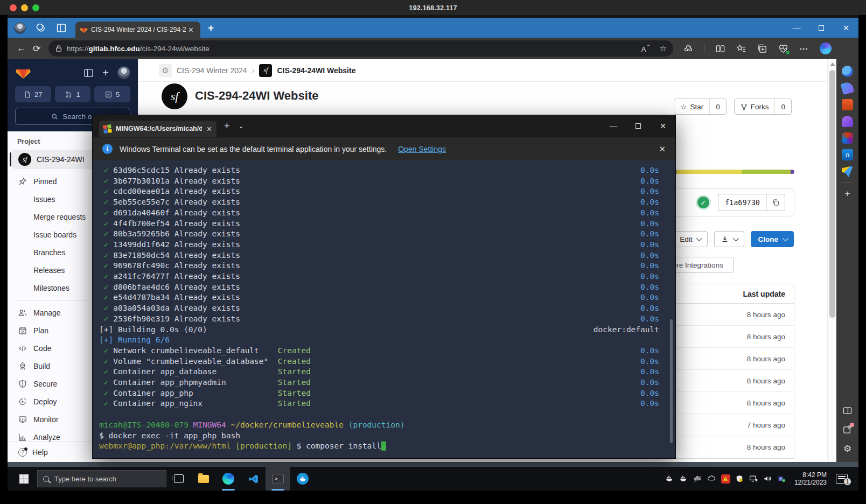 The width and height of the screenshot is (866, 504). Describe the element at coordinates (112, 94) in the screenshot. I see `todos-count-chip: 5` at that location.